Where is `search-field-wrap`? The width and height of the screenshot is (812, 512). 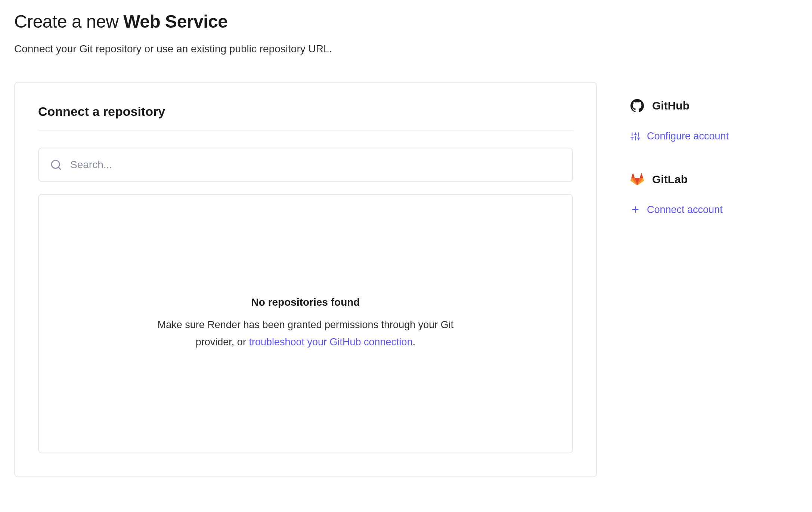 search-field-wrap is located at coordinates (306, 165).